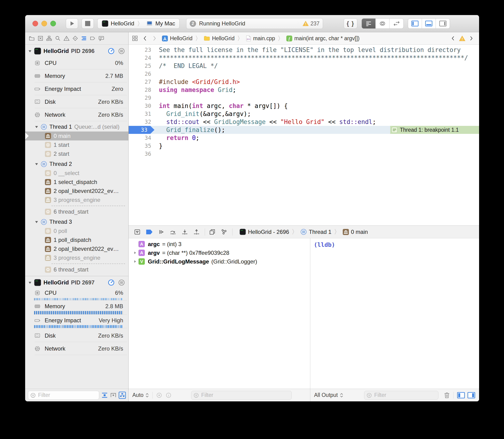 The height and width of the screenshot is (439, 504). What do you see at coordinates (72, 24) in the screenshot?
I see `run-button` at bounding box center [72, 24].